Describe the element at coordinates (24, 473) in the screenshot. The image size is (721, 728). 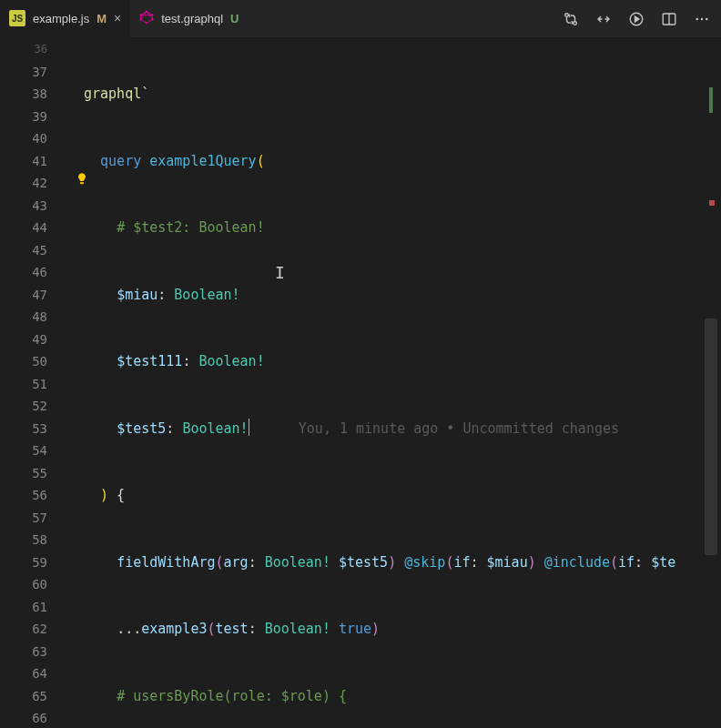
I see `line-number: 55` at that location.